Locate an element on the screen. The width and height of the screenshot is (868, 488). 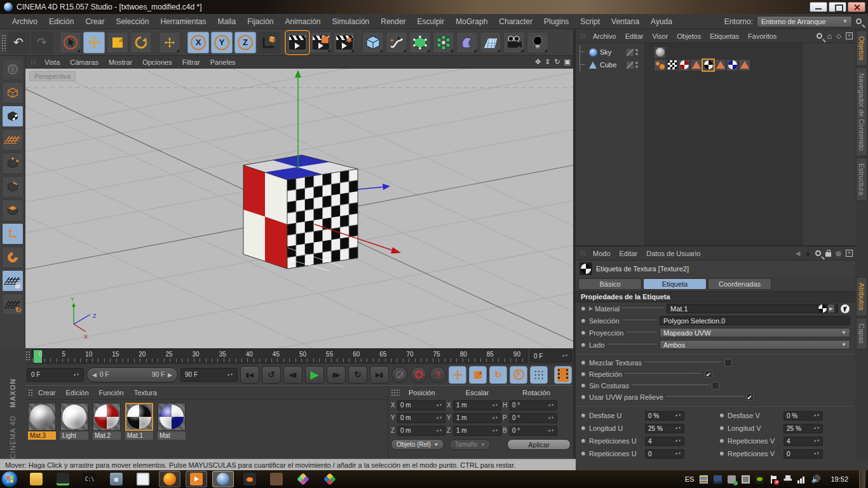
layer-toggle-icon is located at coordinates (630, 52).